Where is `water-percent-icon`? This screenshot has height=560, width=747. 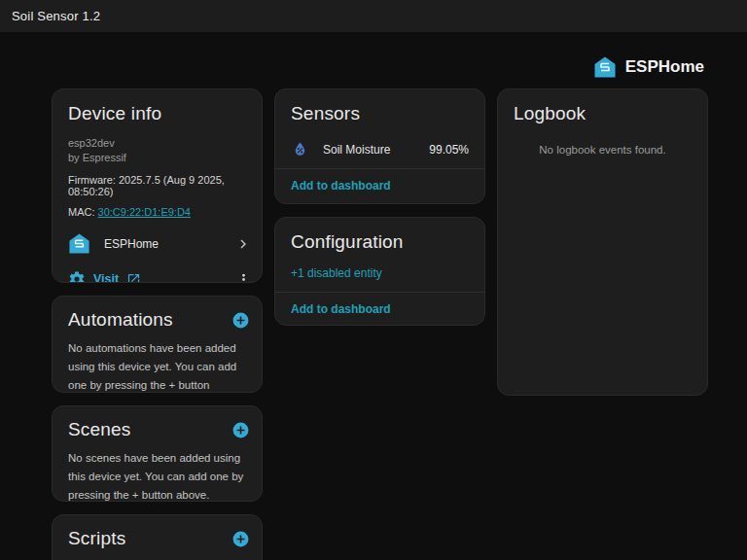
water-percent-icon is located at coordinates (300, 150).